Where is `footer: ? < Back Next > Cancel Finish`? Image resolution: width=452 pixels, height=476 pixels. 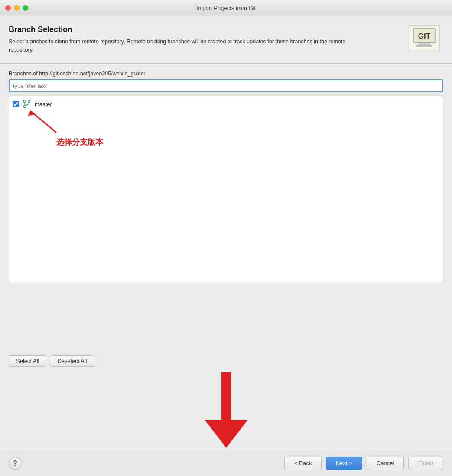 footer: ? < Back Next > Cancel Finish is located at coordinates (226, 463).